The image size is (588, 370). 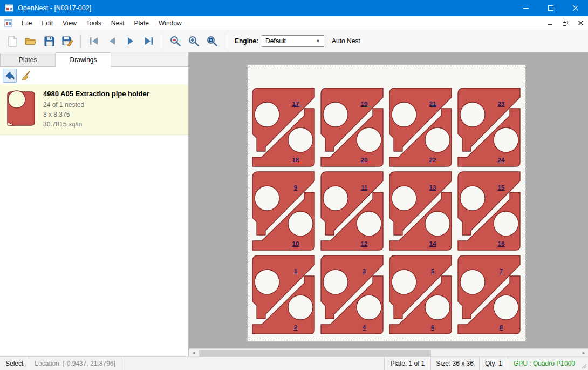 I want to click on zoom-fit-button, so click(x=212, y=41).